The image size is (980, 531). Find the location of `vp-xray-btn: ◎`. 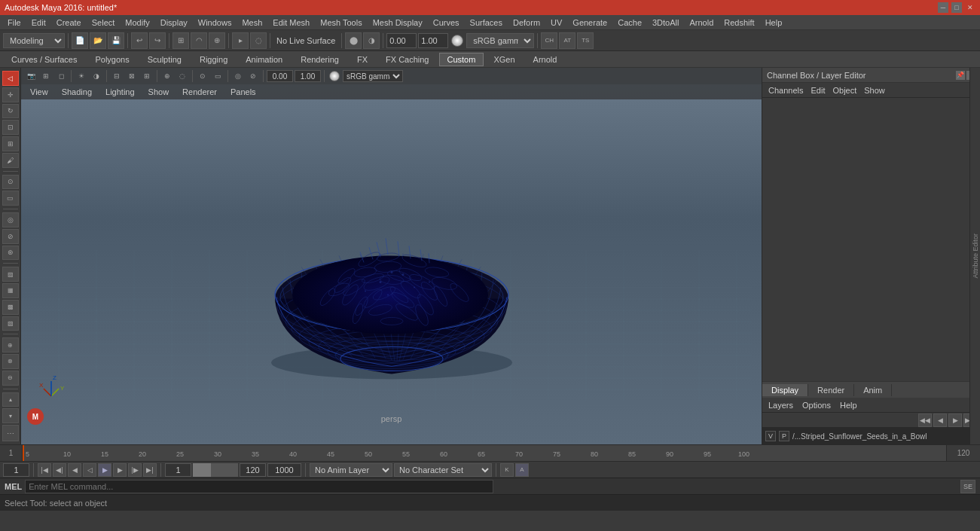

vp-xray-btn: ◎ is located at coordinates (238, 76).